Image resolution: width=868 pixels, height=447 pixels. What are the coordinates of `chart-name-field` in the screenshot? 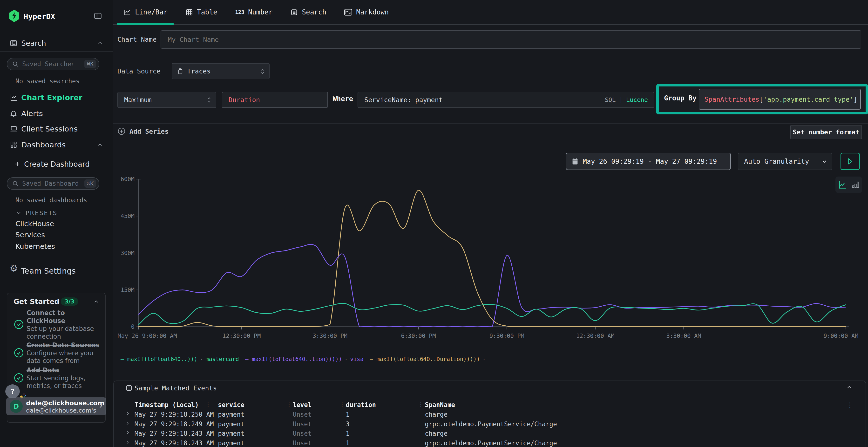 It's located at (264, 40).